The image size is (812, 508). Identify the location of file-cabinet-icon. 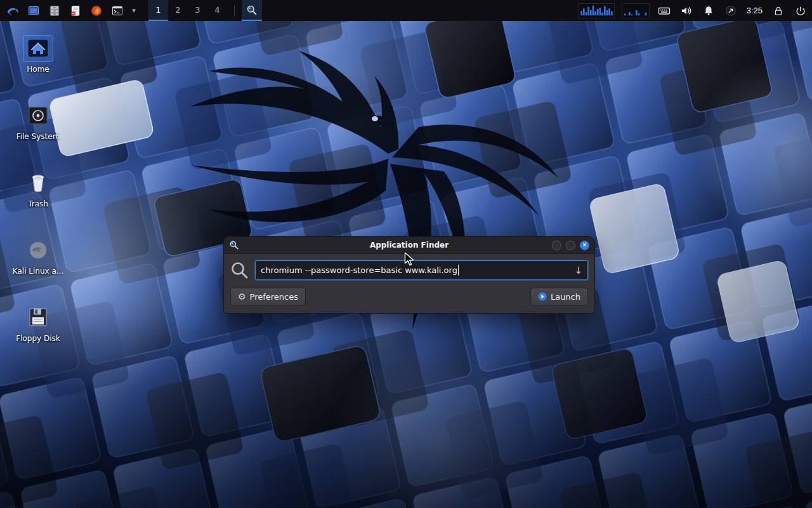
(55, 11).